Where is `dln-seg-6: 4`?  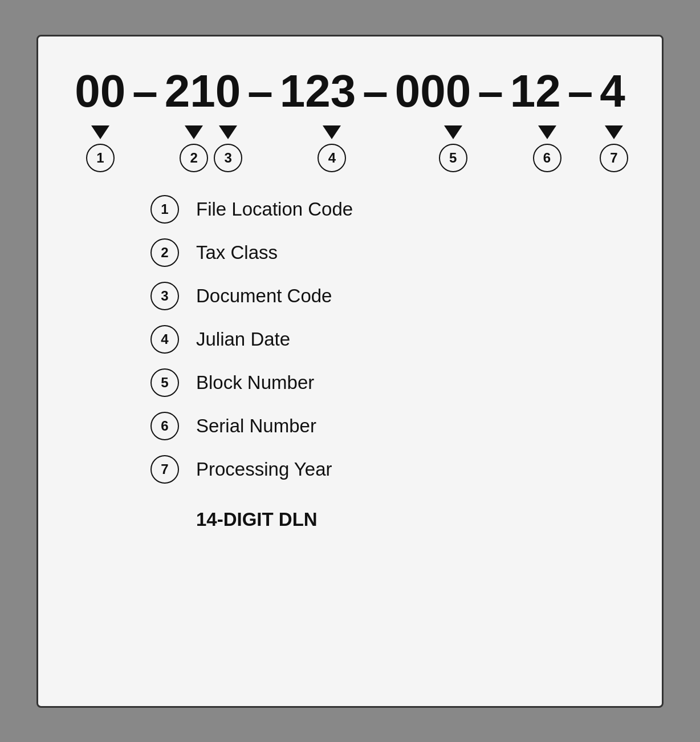
dln-seg-6: 4 is located at coordinates (612, 91).